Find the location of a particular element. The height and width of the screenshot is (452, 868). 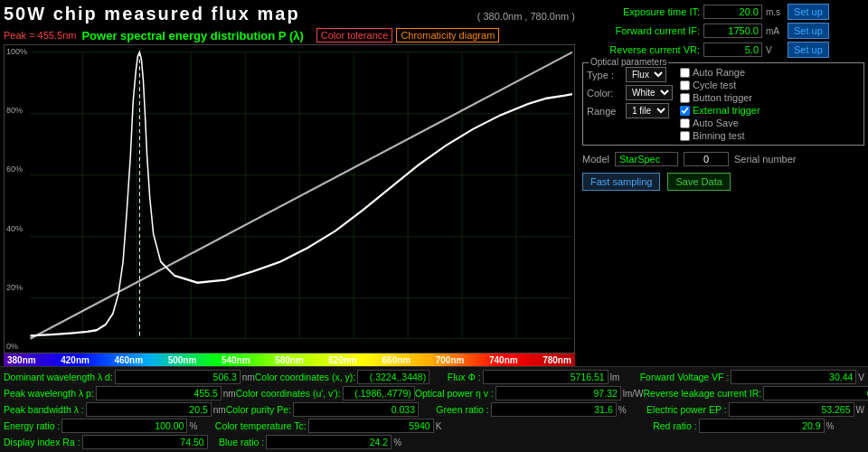

button-trigger-checkbox is located at coordinates (685, 98).